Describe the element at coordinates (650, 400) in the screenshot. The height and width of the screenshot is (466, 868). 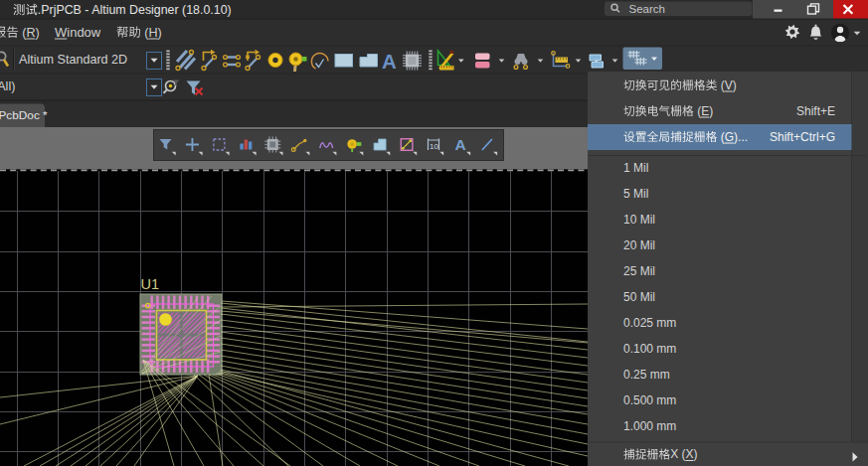
I see `svg-text: 0.500 mm` at that location.